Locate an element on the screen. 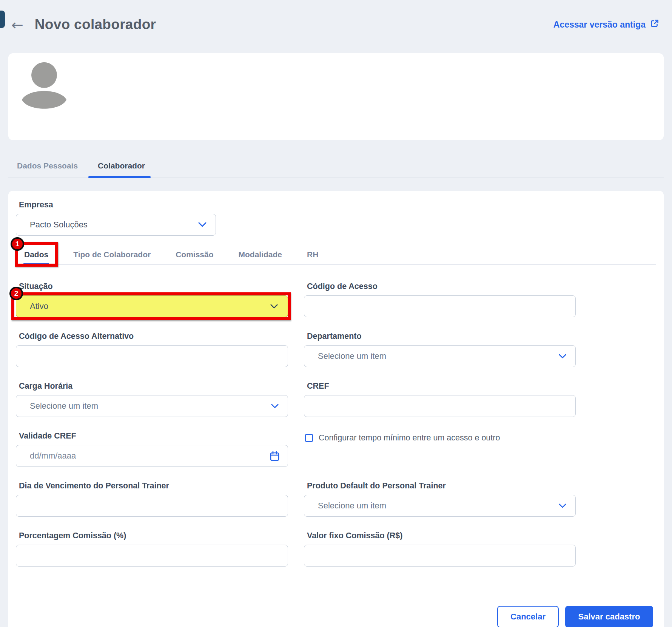 The width and height of the screenshot is (672, 627). cref-label: CREF is located at coordinates (441, 386).